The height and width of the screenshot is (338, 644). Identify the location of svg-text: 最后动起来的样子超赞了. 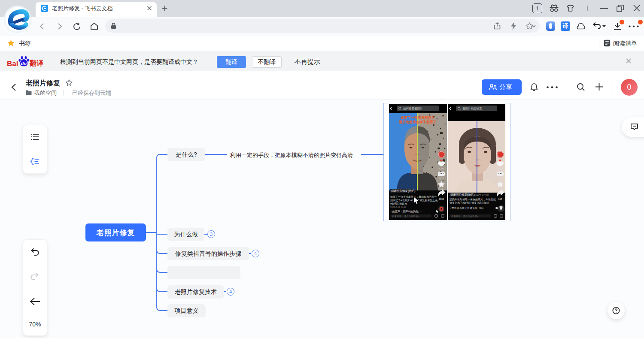
(417, 122).